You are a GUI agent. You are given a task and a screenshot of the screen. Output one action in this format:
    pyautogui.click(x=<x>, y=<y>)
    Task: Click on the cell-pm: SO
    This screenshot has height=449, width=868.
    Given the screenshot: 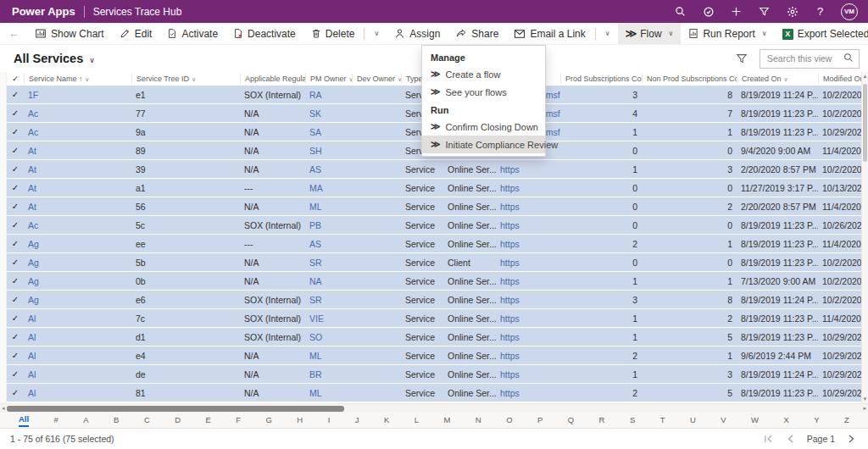 What is the action you would take?
    pyautogui.click(x=329, y=337)
    